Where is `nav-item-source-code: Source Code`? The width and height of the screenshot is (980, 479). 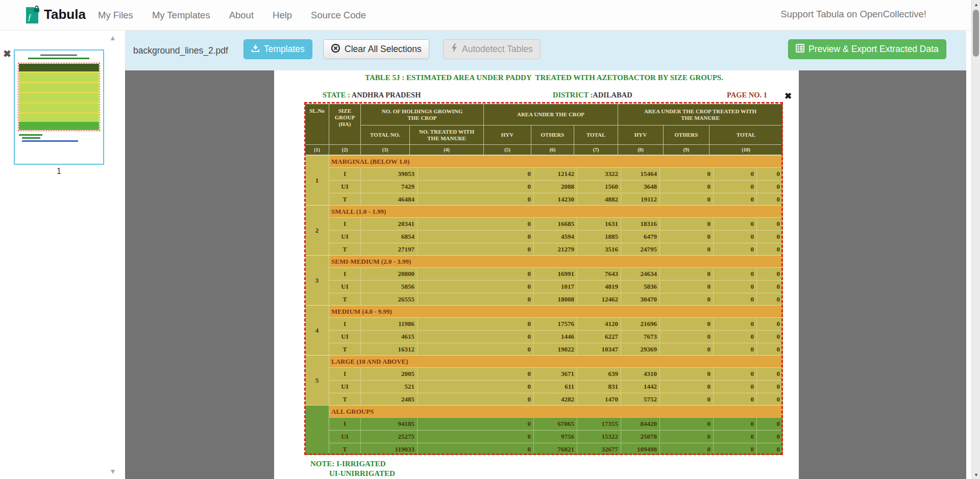
nav-item-source-code: Source Code is located at coordinates (338, 15).